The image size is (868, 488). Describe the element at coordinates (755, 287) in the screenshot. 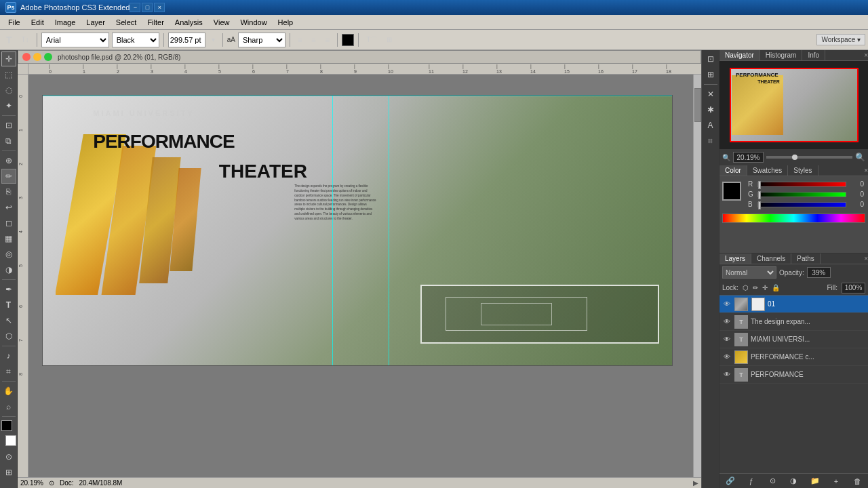

I see `lock-image-icon: ✏` at that location.